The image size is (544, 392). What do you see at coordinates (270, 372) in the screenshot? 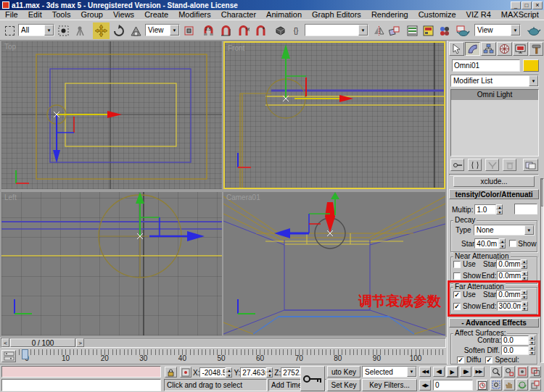
I see `y-spinner: ▲▼` at bounding box center [270, 372].